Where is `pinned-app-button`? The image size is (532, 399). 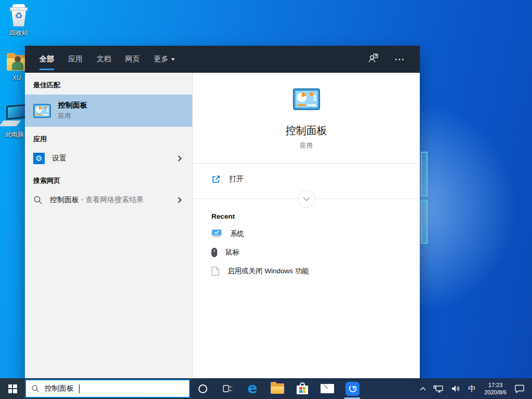
pinned-app-button is located at coordinates (352, 389).